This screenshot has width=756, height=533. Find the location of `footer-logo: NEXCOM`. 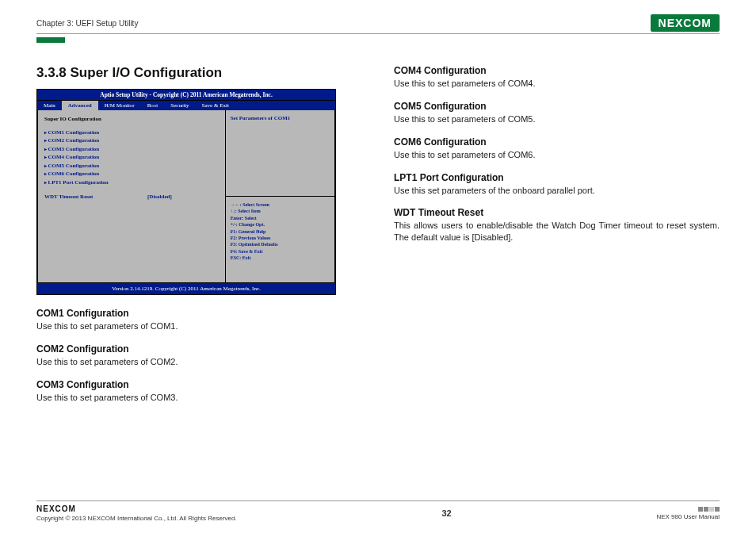

footer-logo: NEXCOM is located at coordinates (136, 509).